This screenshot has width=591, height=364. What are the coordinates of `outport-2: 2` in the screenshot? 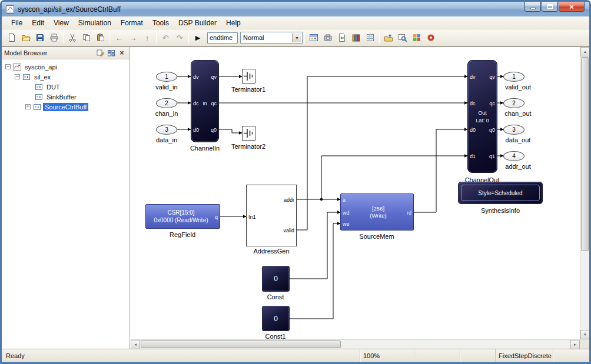 It's located at (514, 103).